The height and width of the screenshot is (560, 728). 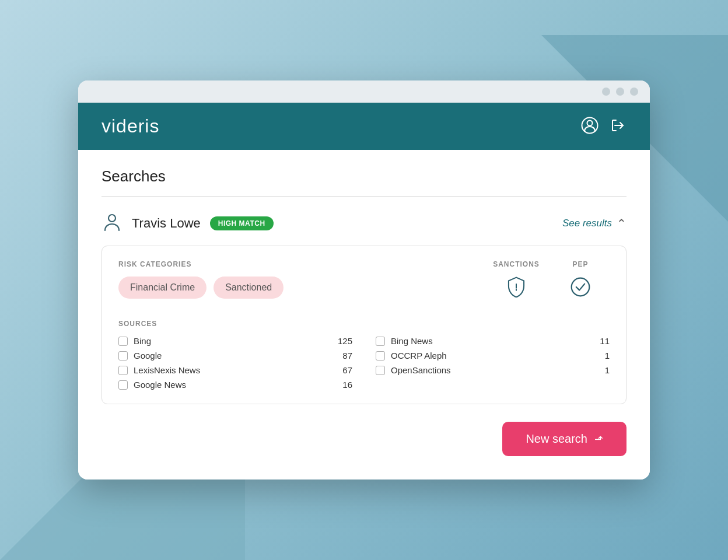 What do you see at coordinates (364, 223) in the screenshot?
I see `search-result-row: Travis Lowe HIGH MATCH See results ⌃` at bounding box center [364, 223].